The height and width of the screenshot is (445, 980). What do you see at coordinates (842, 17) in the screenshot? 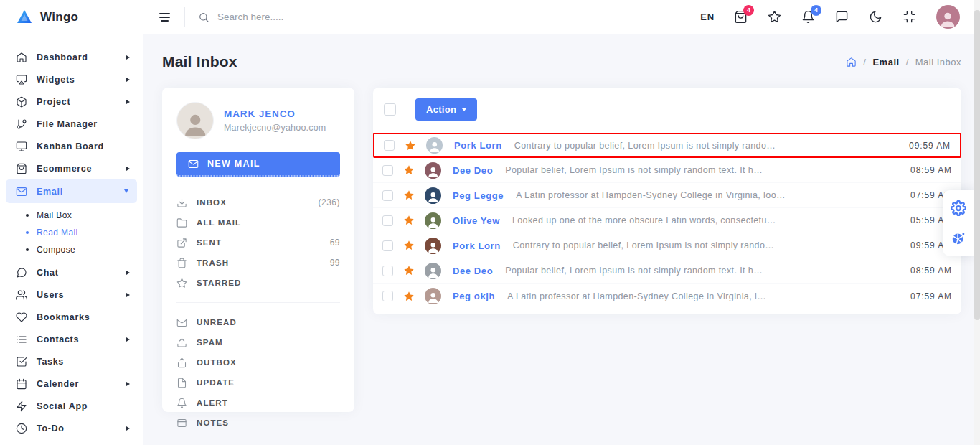
I see `messages-icon` at bounding box center [842, 17].